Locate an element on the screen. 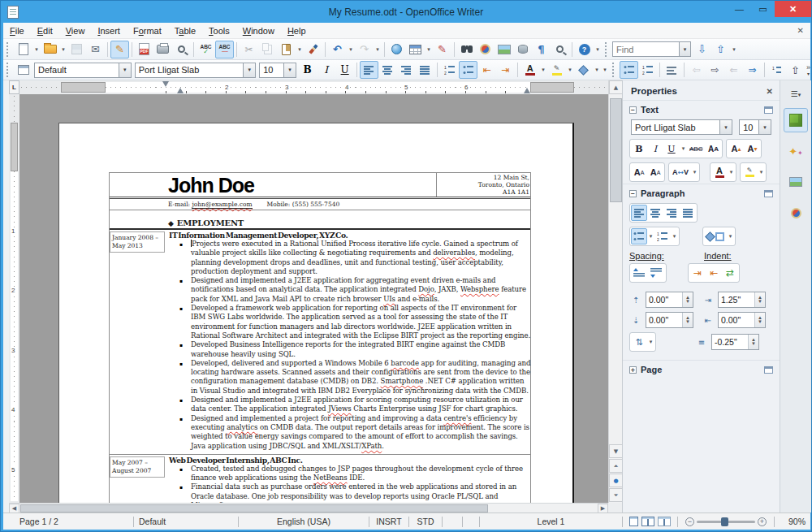 The width and height of the screenshot is (812, 532). next-page-button: ⏷ is located at coordinates (615, 495).